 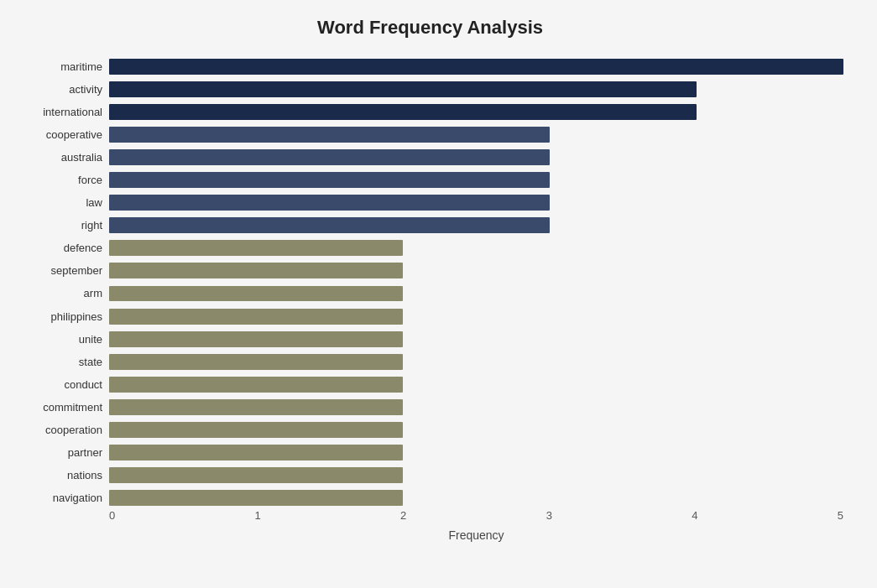 What do you see at coordinates (63, 384) in the screenshot?
I see `bar-label: conduct` at bounding box center [63, 384].